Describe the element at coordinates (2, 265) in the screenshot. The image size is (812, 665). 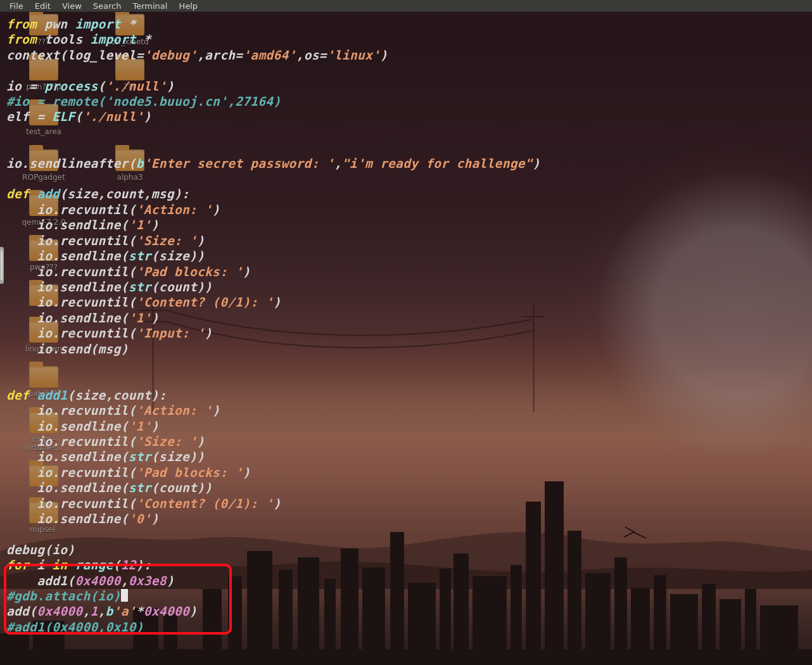
I see `panel-edge-handle` at that location.